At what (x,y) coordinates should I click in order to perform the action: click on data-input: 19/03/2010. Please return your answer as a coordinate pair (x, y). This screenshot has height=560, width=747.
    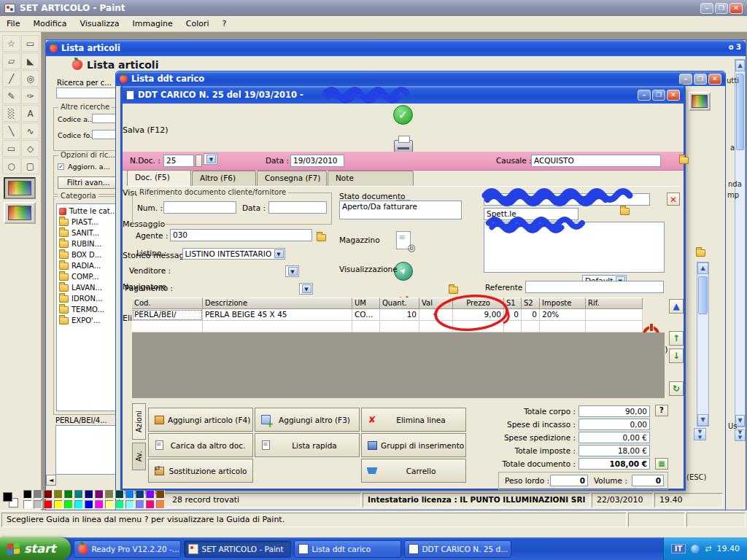
    Looking at the image, I should click on (317, 160).